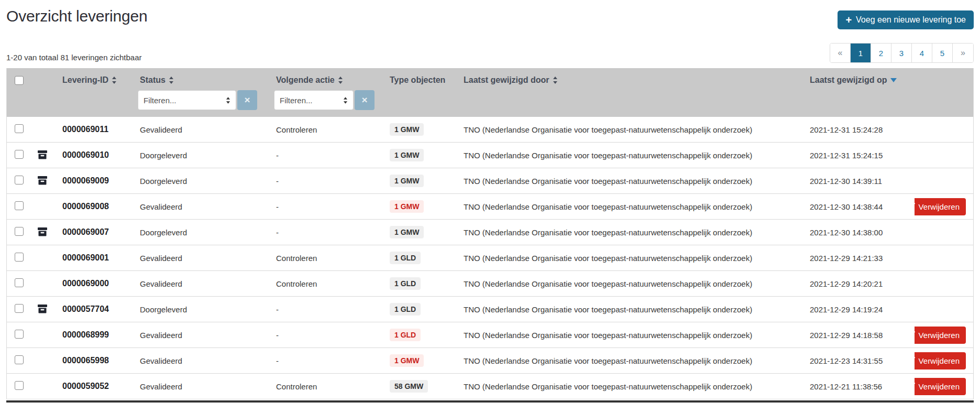 Image resolution: width=980 pixels, height=413 pixels. Describe the element at coordinates (894, 80) in the screenshot. I see `sort-desc-icon` at that location.